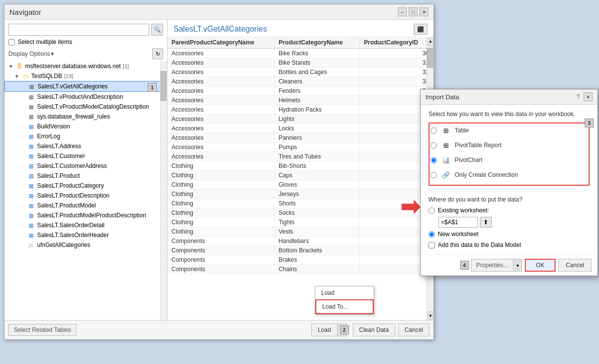 Image resolution: width=599 pixels, height=364 pixels. Describe the element at coordinates (492, 265) in the screenshot. I see `properties-main-button: Properties...` at that location.